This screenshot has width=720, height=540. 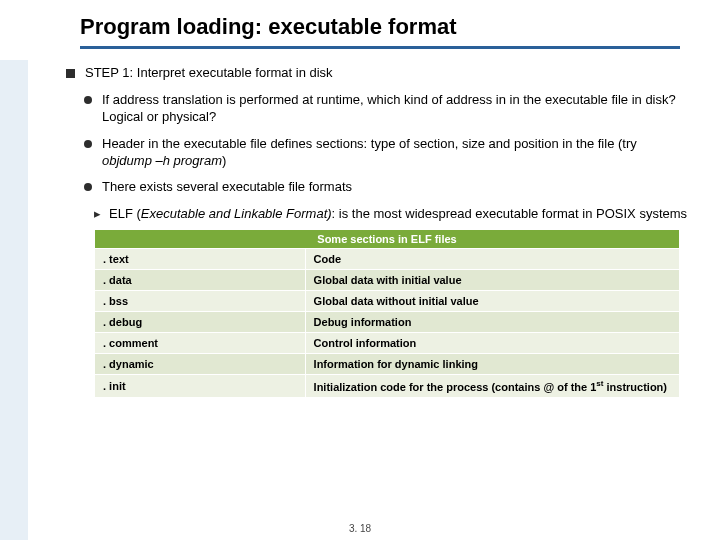 I want to click on section-desc: Initialization code for the process (con…, so click(x=492, y=386).